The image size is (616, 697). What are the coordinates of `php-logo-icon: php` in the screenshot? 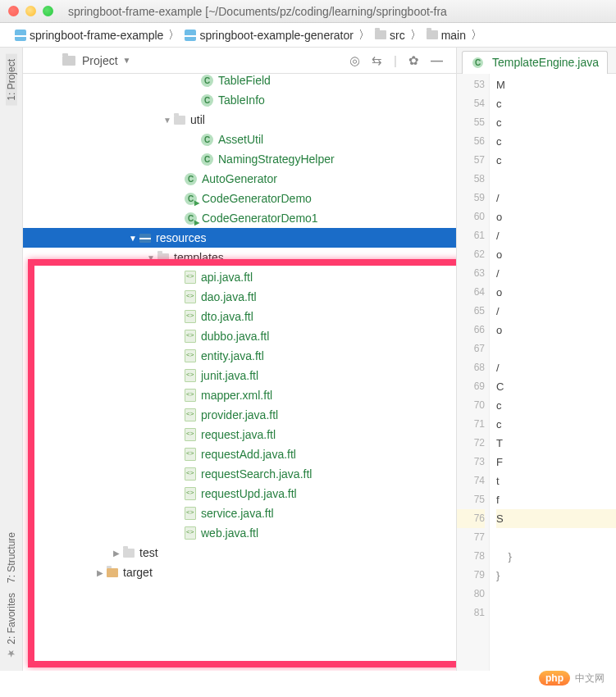 It's located at (554, 678).